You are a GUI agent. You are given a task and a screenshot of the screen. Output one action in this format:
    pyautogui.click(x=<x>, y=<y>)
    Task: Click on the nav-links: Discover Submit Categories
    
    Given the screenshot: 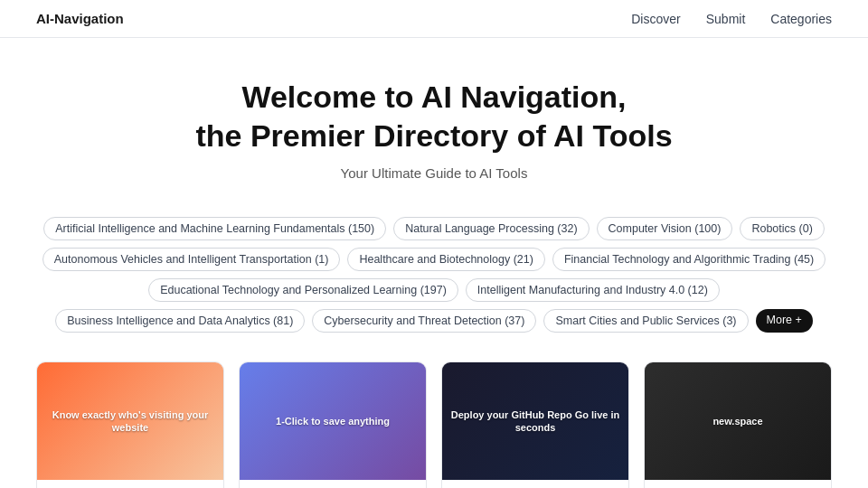 What is the action you would take?
    pyautogui.click(x=731, y=19)
    